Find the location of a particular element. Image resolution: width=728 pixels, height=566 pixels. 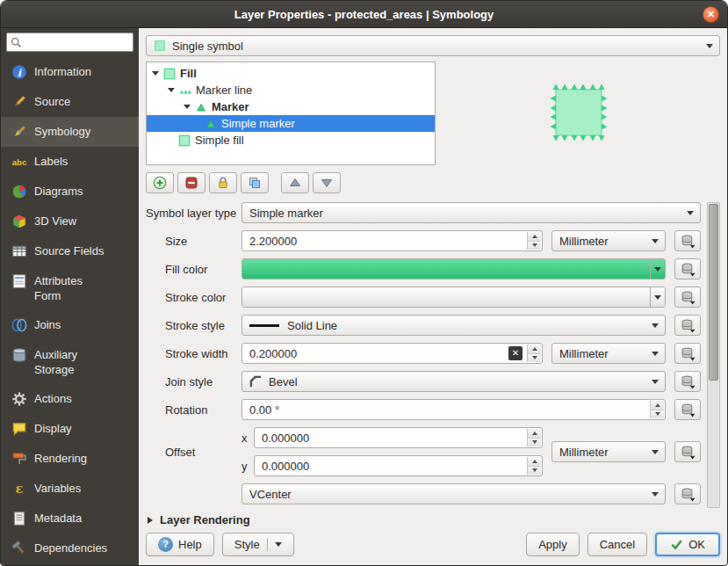

tree-item-fill: Fill is located at coordinates (291, 74).